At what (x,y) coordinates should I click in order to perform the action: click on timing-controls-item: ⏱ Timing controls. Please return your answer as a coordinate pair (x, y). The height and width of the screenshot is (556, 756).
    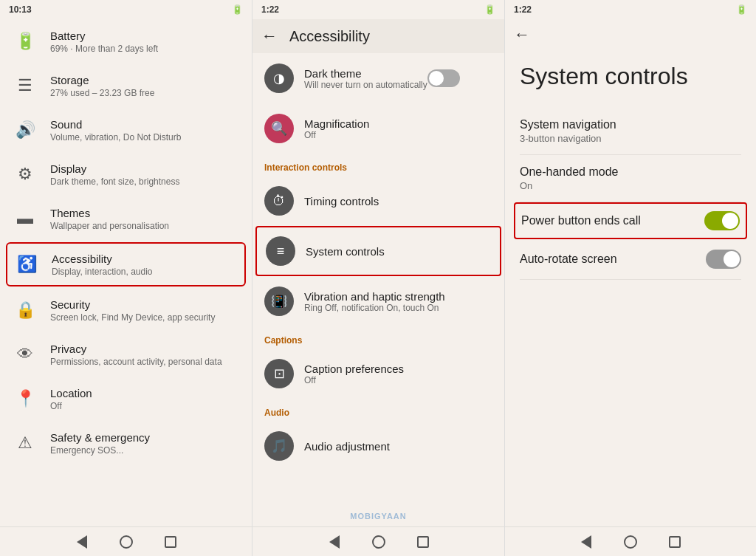
    Looking at the image, I should click on (378, 201).